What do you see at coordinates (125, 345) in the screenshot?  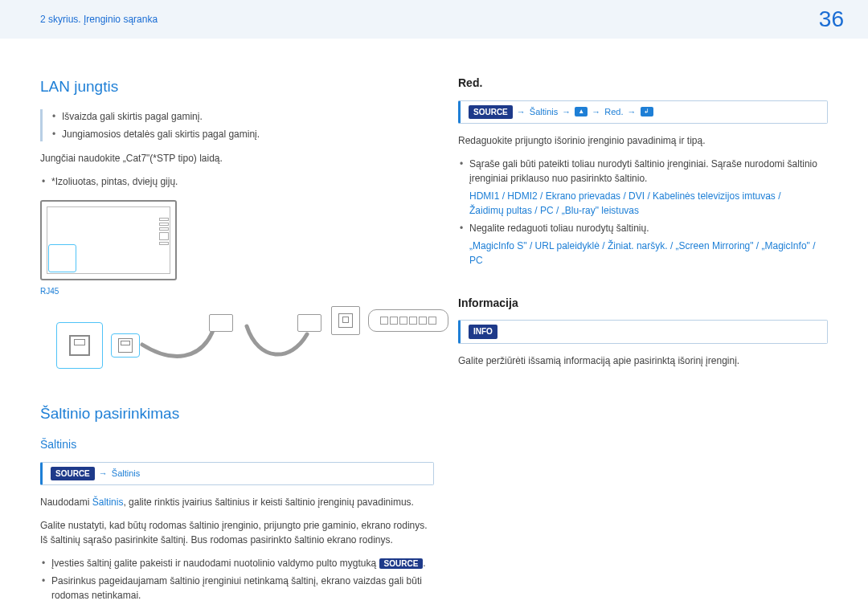 I see `rj45-plug-small` at bounding box center [125, 345].